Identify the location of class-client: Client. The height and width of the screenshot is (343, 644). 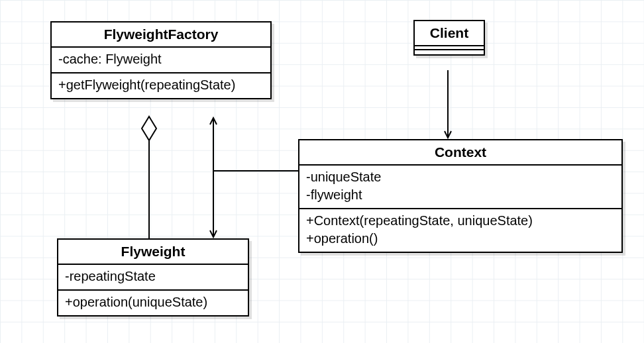
(449, 38).